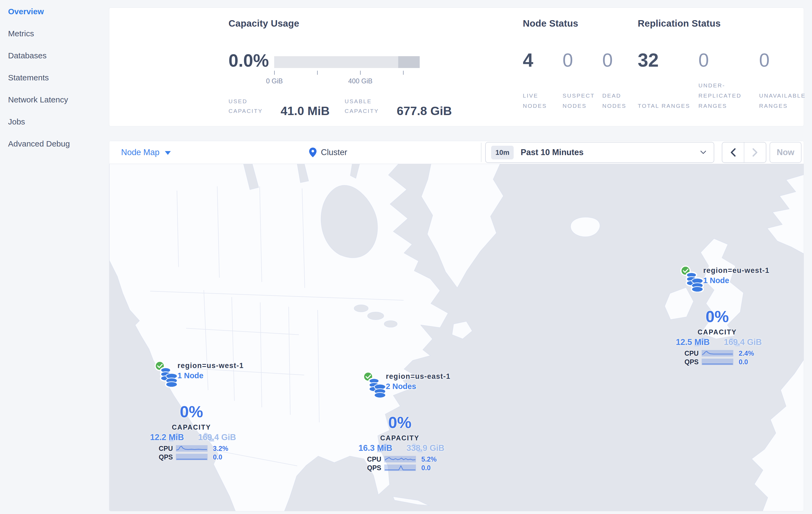 This screenshot has width=812, height=514. I want to click on chevron-left-icon, so click(733, 153).